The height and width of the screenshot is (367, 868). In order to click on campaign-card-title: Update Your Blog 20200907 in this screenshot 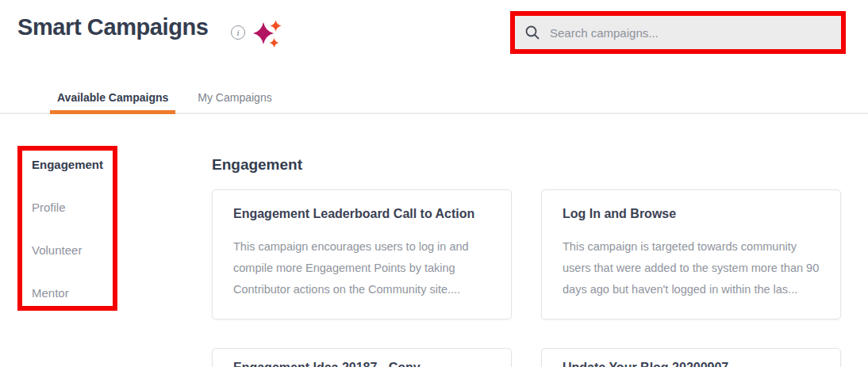, I will do `click(691, 363)`.